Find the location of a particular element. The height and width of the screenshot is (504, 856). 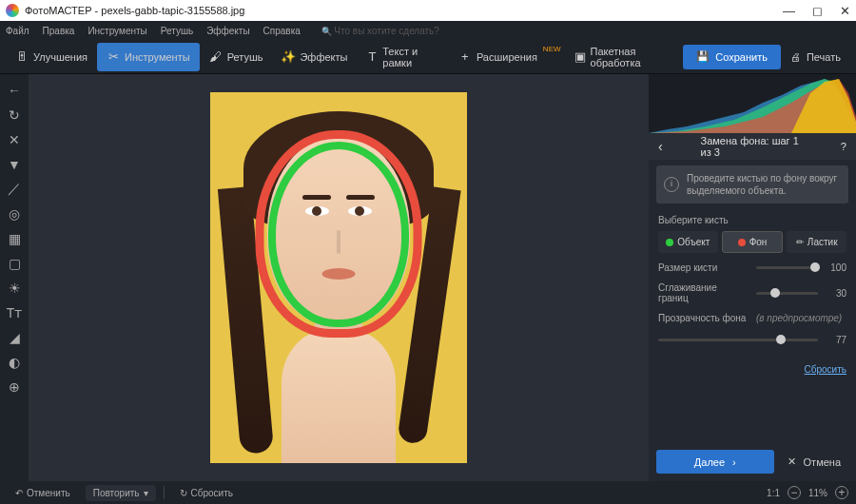

crop-icon: ✂ is located at coordinates (113, 57).